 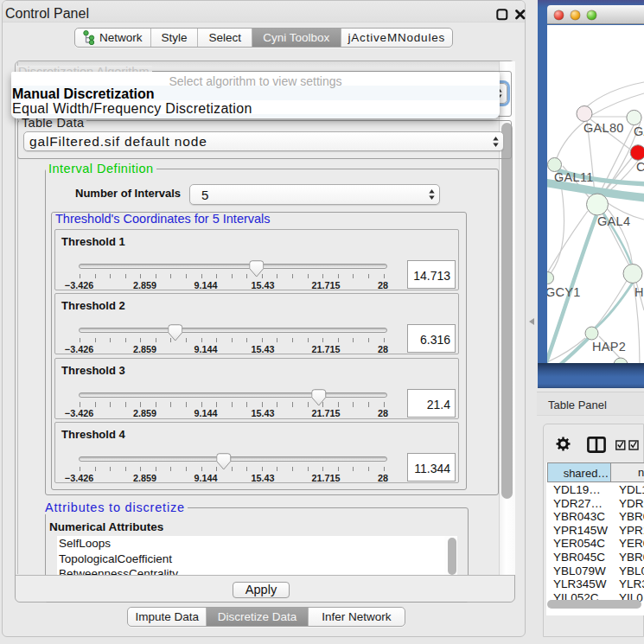 I want to click on svg-text: GCY1, so click(x=564, y=292).